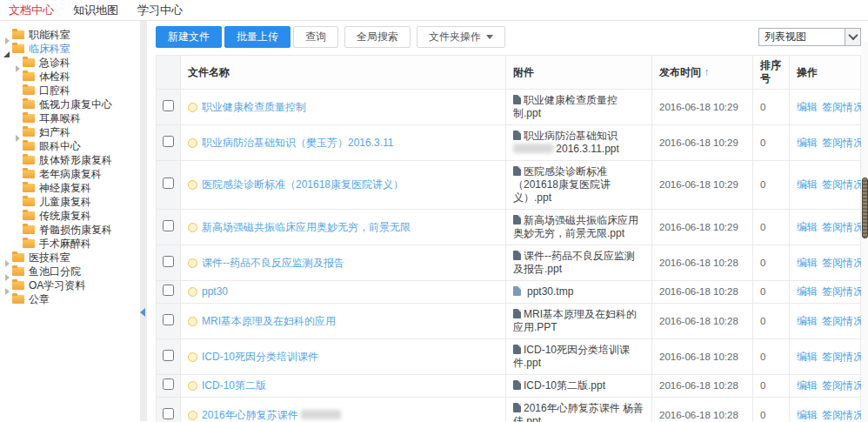 The width and height of the screenshot is (868, 422). Describe the element at coordinates (802, 37) in the screenshot. I see `view-mode-value: 列表视图` at that location.